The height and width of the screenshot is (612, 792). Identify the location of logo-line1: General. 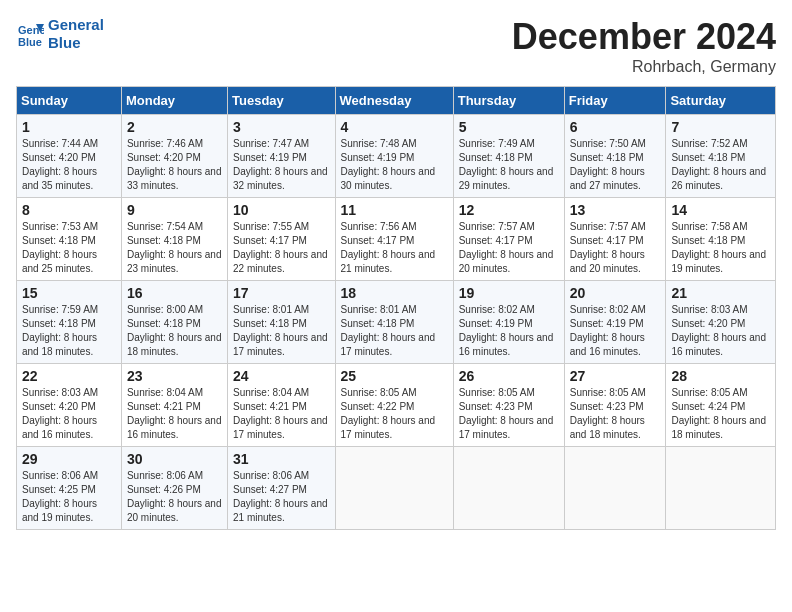
(76, 24).